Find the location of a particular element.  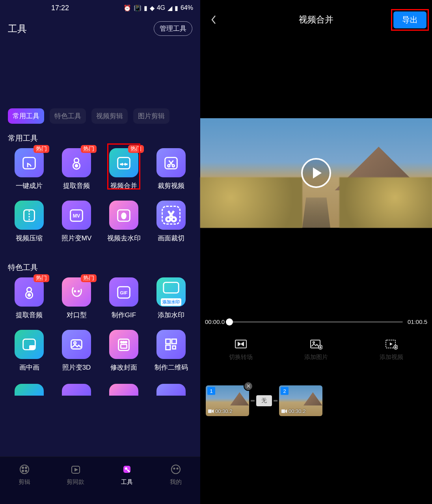

template-icon is located at coordinates (76, 469).